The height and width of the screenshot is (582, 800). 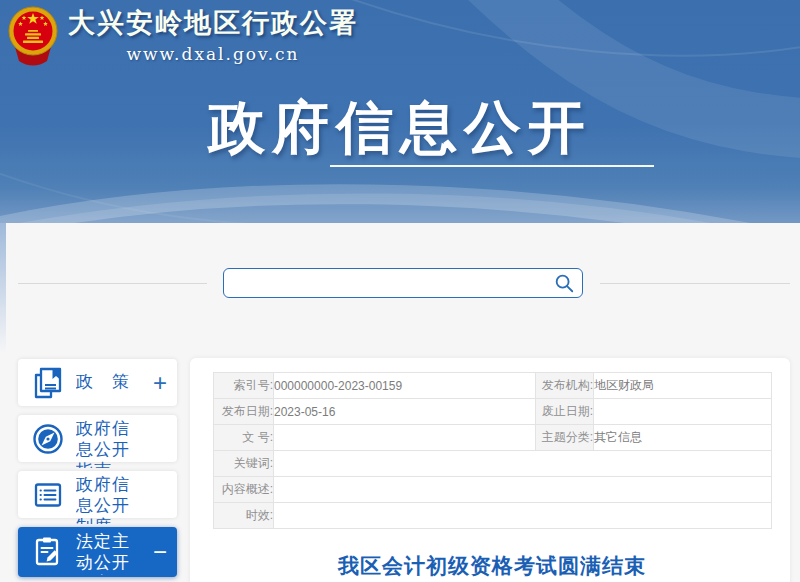 What do you see at coordinates (244, 412) in the screenshot?
I see `meta-label-publish-date: 发布日期:` at bounding box center [244, 412].